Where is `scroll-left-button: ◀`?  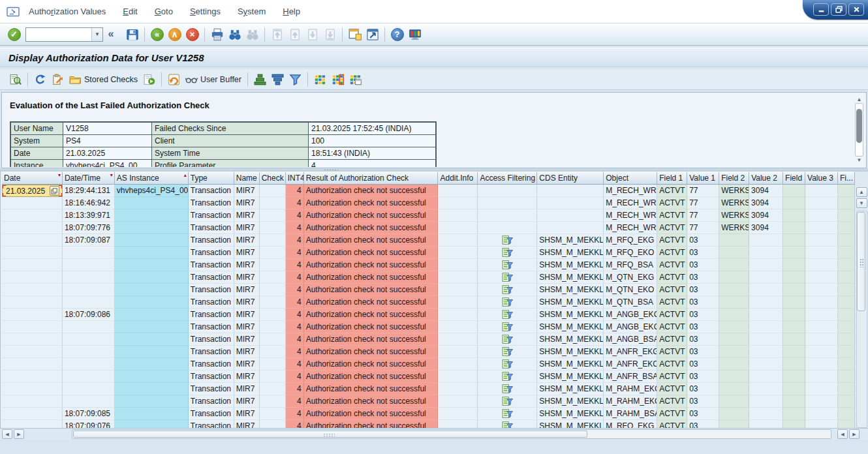 scroll-left-button: ◀ is located at coordinates (7, 434).